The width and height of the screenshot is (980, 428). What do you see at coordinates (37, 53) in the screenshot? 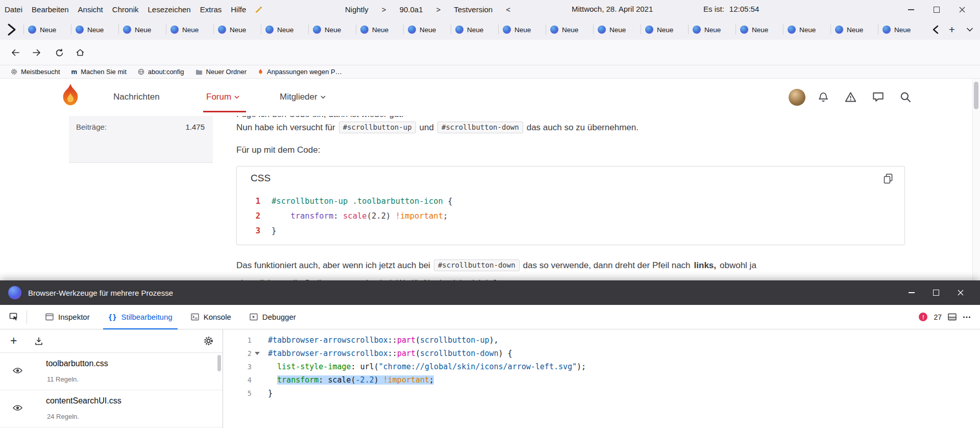
I see `forward-button` at bounding box center [37, 53].